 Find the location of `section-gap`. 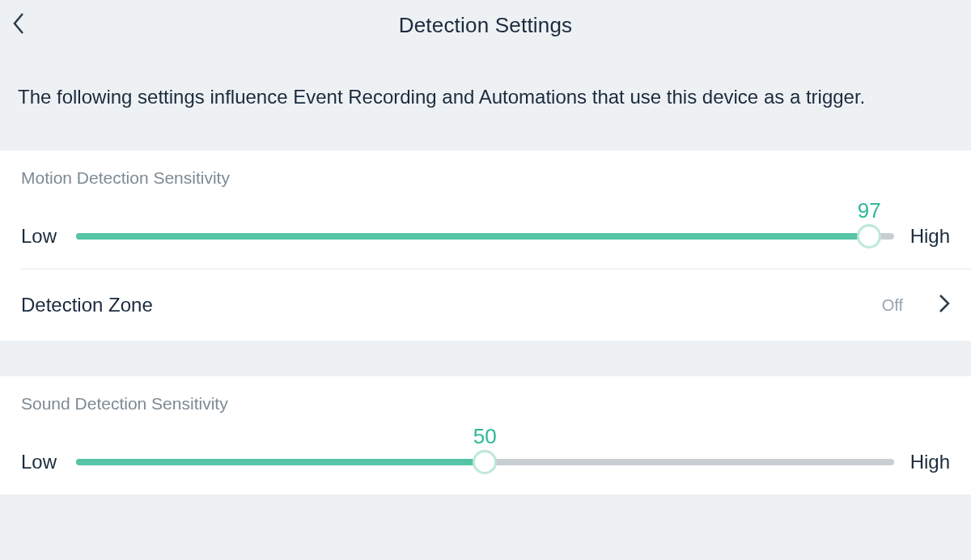

section-gap is located at coordinates (486, 358).